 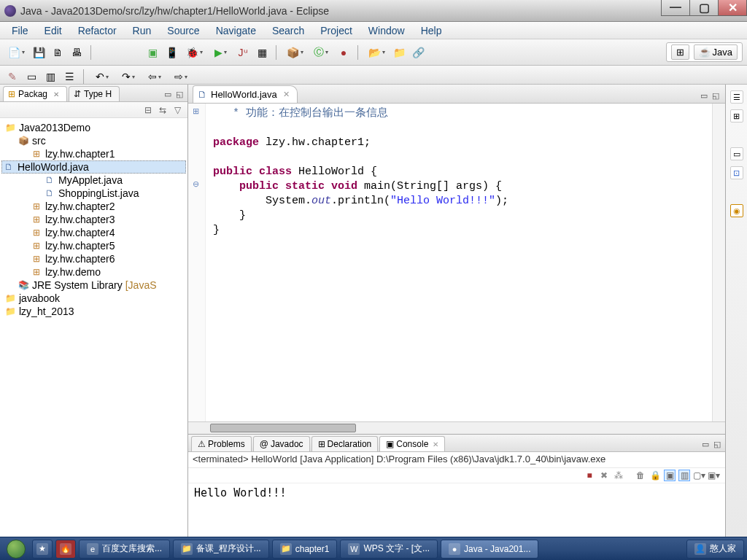 I want to click on taskbar-item-eclipse: ●Java - Java201..., so click(x=489, y=549).